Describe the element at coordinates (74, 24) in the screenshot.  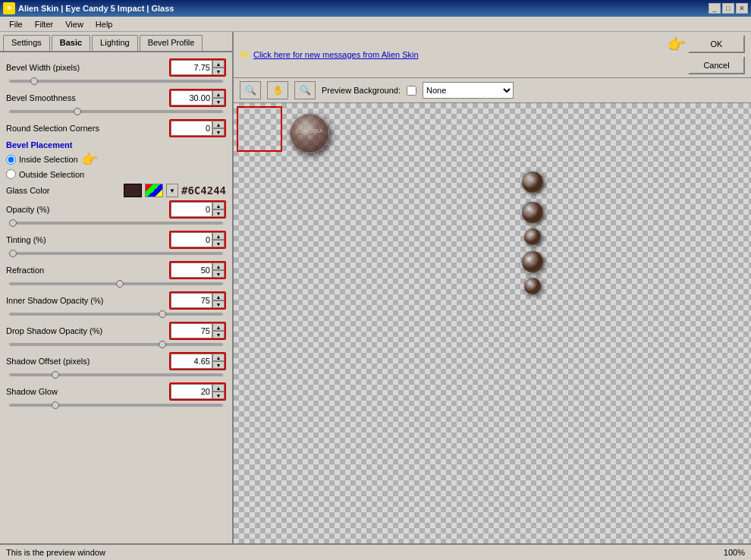
I see `menu-view: View` at that location.